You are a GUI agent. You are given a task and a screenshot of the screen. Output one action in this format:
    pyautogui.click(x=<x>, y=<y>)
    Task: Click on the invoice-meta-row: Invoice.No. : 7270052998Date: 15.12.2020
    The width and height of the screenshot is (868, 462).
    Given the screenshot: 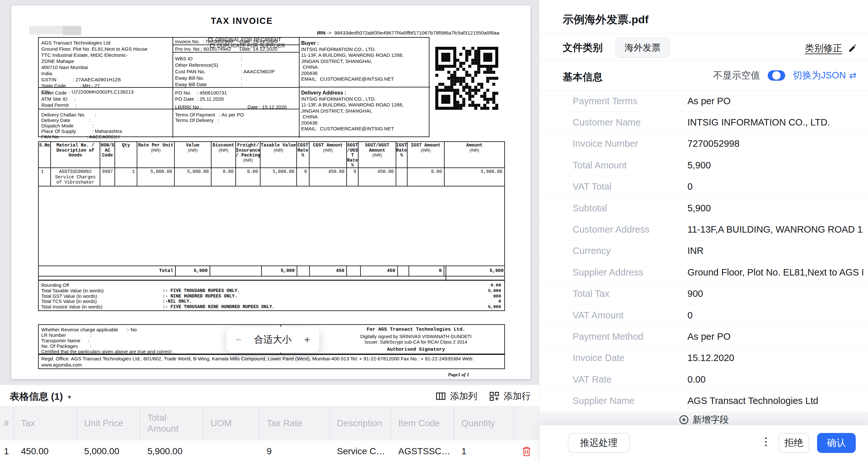 What is the action you would take?
    pyautogui.click(x=236, y=41)
    